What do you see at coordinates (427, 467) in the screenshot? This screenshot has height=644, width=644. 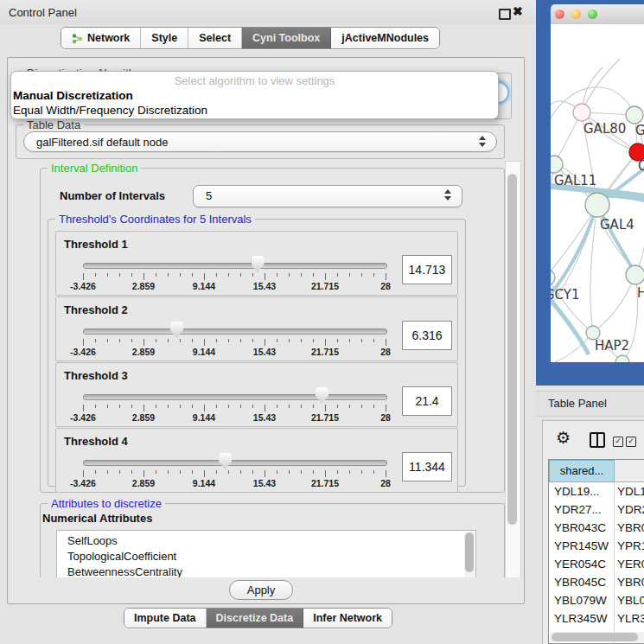 I see `threshold-value-field: 11.344` at bounding box center [427, 467].